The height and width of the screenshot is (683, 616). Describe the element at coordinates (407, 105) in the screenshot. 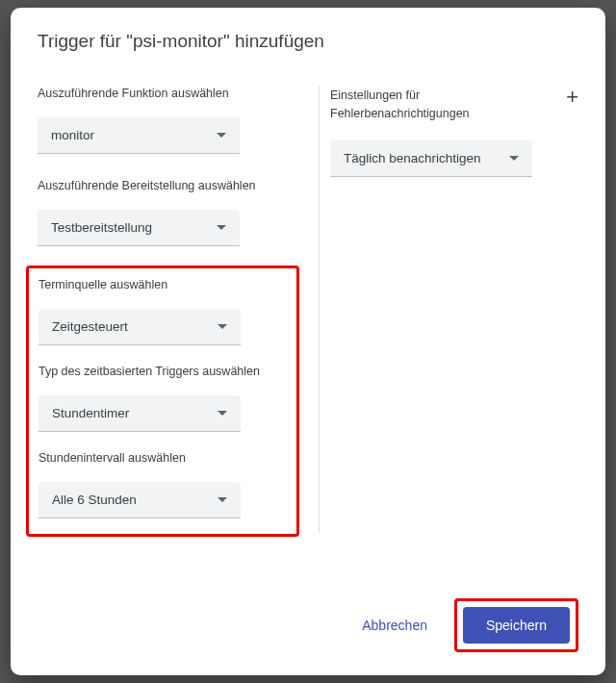

I see `notify-label: Einstellungen für Fehlerbenachrichtigung…` at that location.